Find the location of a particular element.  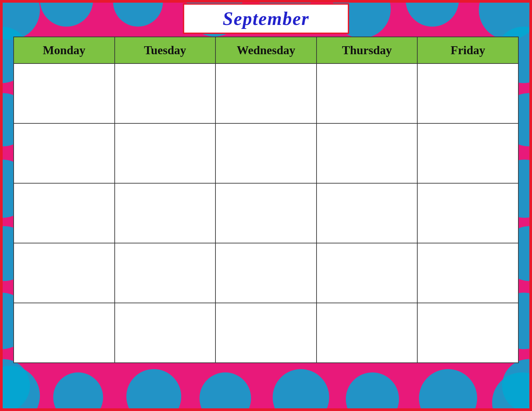

header-monday: Monday is located at coordinates (64, 50).